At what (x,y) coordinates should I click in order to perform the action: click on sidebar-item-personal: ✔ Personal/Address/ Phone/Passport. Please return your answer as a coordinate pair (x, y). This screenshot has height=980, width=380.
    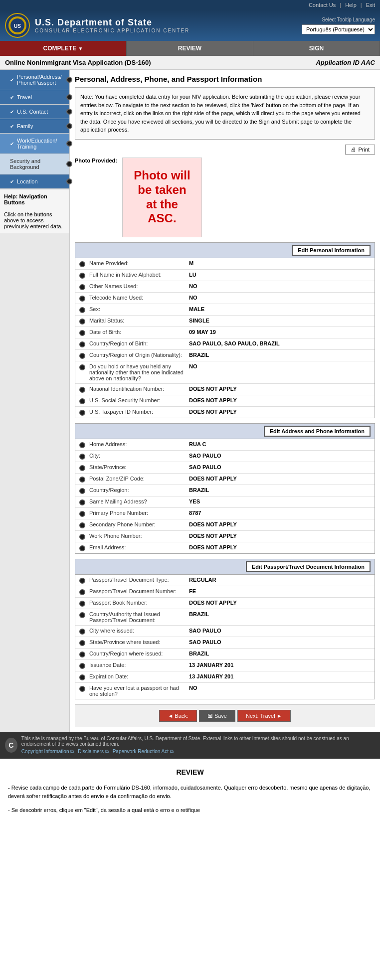
    Looking at the image, I should click on (35, 80).